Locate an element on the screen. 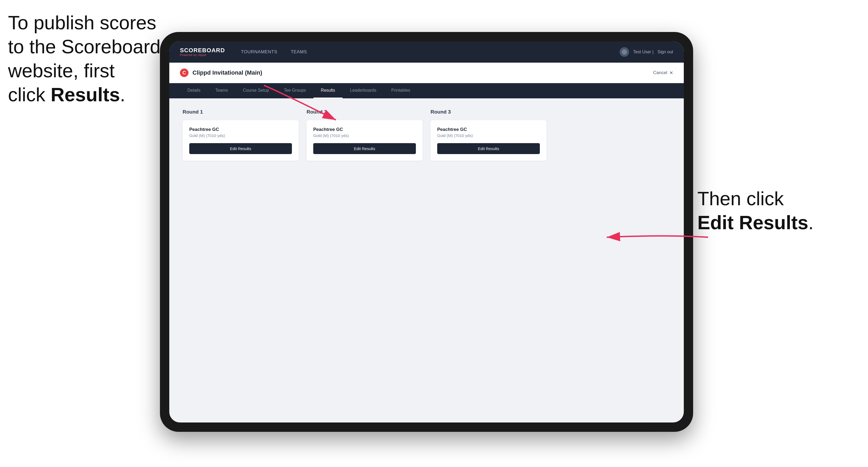 This screenshot has height=467, width=868. instruction-right-line1: Then click is located at coordinates (741, 199).